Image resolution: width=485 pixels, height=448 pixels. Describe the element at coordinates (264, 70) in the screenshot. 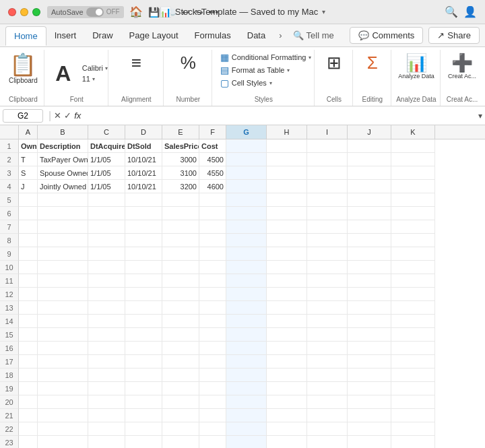

I see `format-as-table-button: ▤ Format as Table ▾` at that location.